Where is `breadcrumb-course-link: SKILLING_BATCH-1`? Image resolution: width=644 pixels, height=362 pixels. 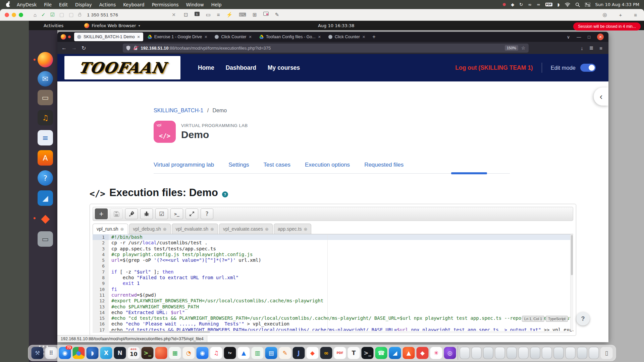
breadcrumb-course-link: SKILLING_BATCH-1 is located at coordinates (178, 111).